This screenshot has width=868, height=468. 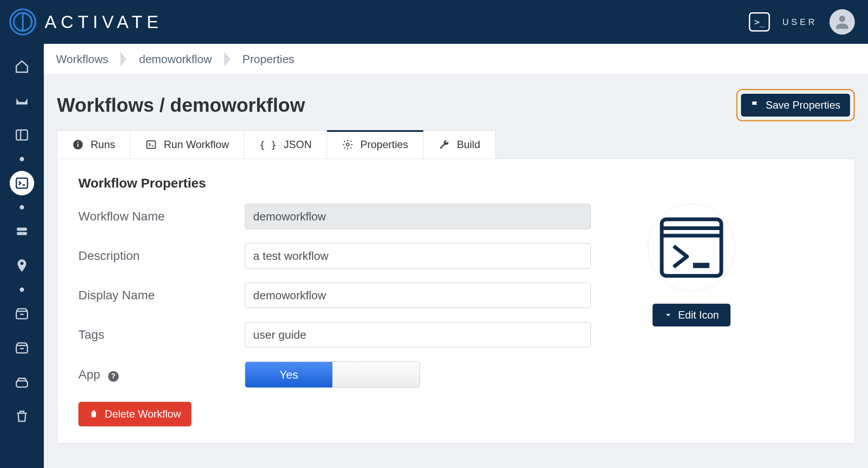 What do you see at coordinates (22, 183) in the screenshot?
I see `terminal-square-icon` at bounding box center [22, 183].